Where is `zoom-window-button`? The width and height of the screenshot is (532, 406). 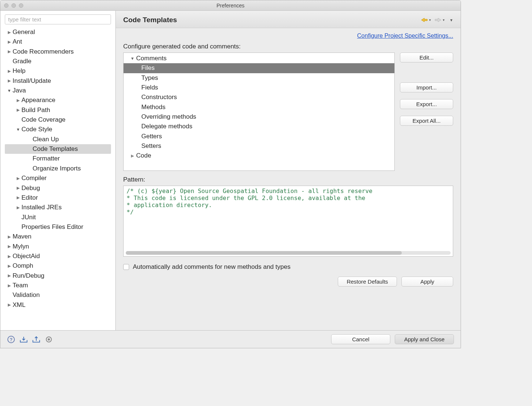 zoom-window-button is located at coordinates (21, 6).